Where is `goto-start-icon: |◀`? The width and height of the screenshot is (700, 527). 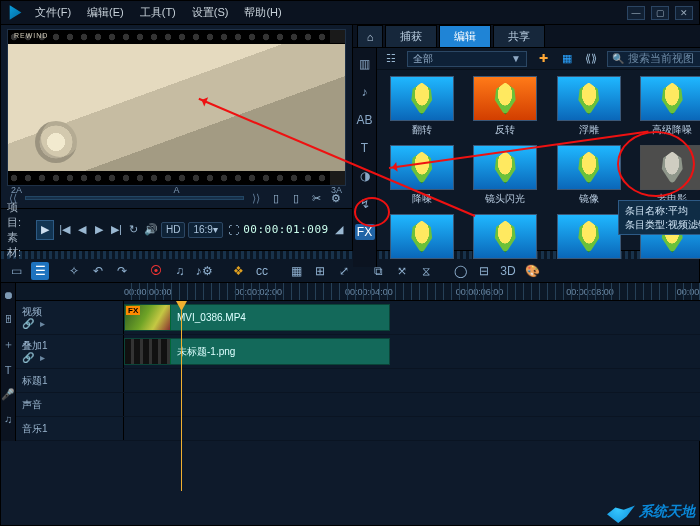
goto-start-icon: |◀ is located at coordinates (64, 230).